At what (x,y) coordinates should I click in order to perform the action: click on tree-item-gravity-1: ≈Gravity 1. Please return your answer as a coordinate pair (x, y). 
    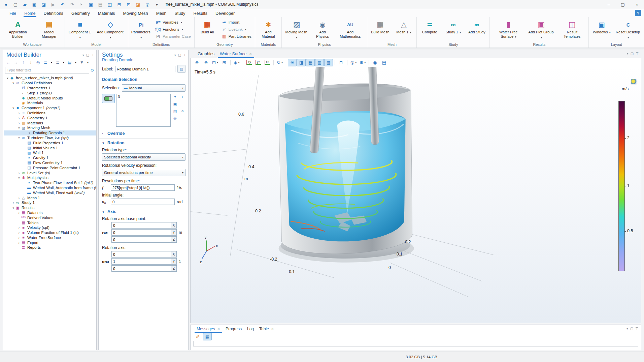
    Looking at the image, I should click on (50, 158).